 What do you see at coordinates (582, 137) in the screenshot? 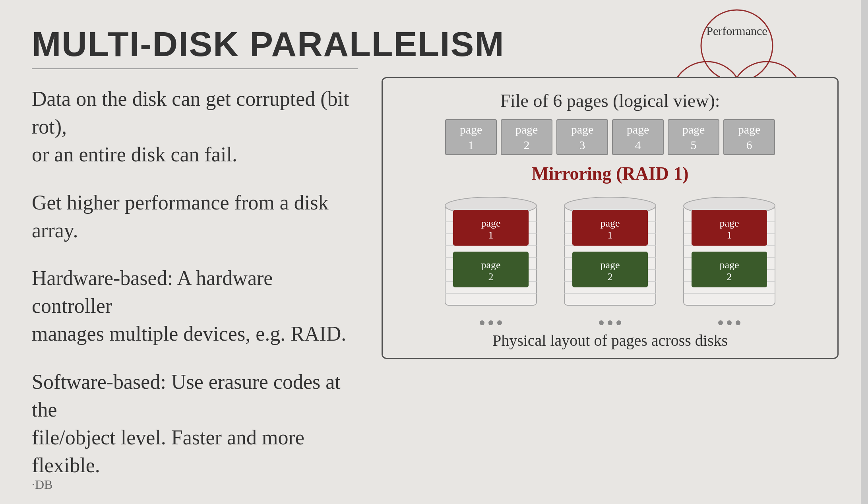
I see `page-box-3: page3` at bounding box center [582, 137].